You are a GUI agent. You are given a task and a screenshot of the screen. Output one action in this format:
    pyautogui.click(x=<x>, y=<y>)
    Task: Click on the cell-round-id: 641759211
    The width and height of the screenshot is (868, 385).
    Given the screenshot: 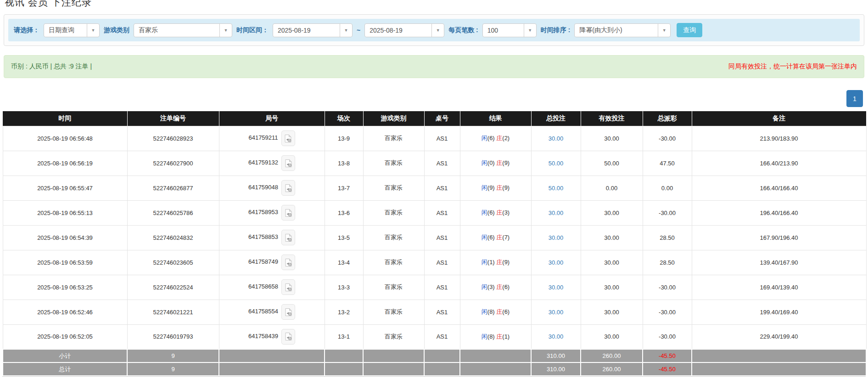 What is the action you would take?
    pyautogui.click(x=272, y=138)
    